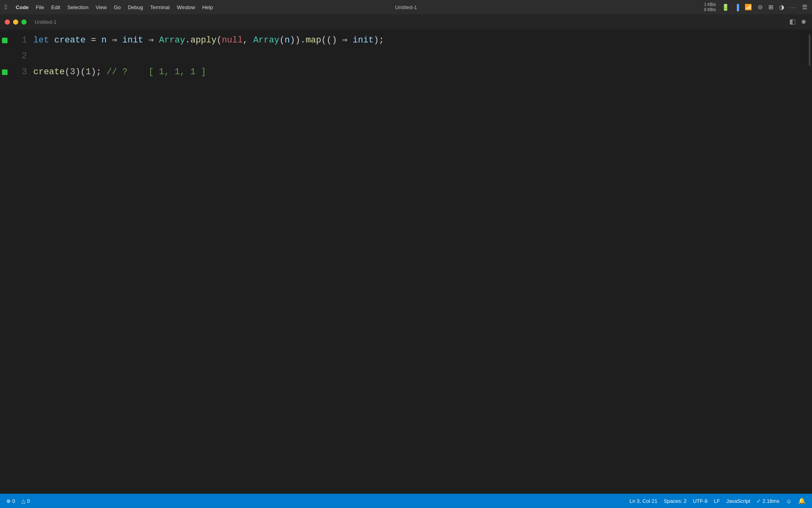  Describe the element at coordinates (700, 501) in the screenshot. I see `file-encoding: UTF-8` at that location.